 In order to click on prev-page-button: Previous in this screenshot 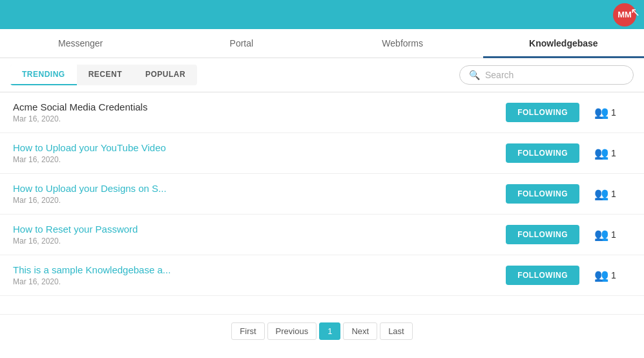, I will do `click(292, 331)`.